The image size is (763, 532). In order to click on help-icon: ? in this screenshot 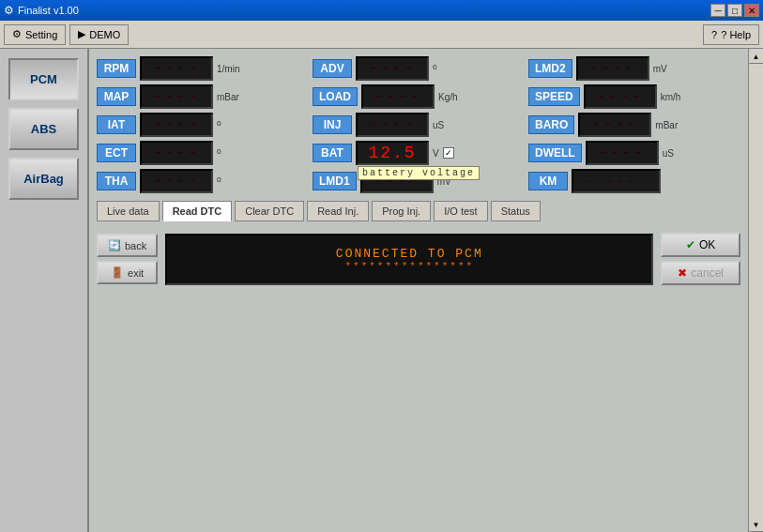, I will do `click(714, 35)`.